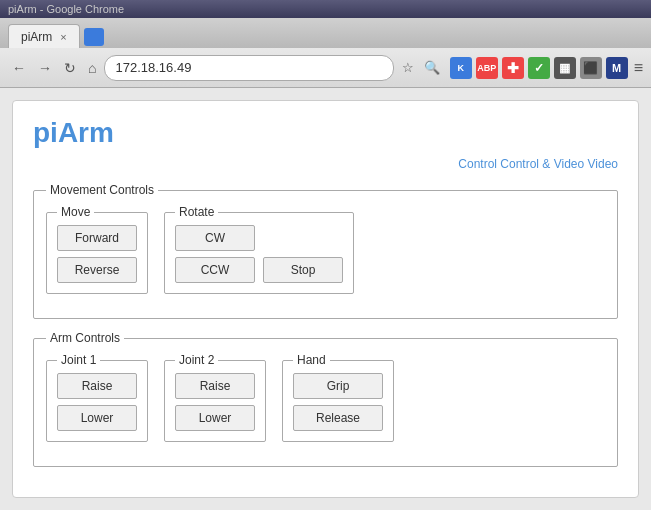  What do you see at coordinates (259, 254) in the screenshot?
I see `rotate-stop-row: CW CCW Stop` at bounding box center [259, 254].